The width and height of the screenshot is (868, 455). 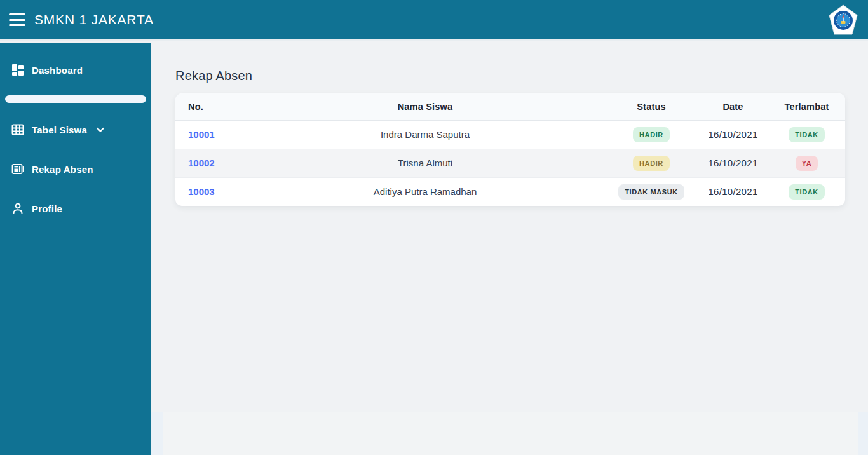 What do you see at coordinates (57, 70) in the screenshot?
I see `sidebar-item-label: Dashboard` at bounding box center [57, 70].